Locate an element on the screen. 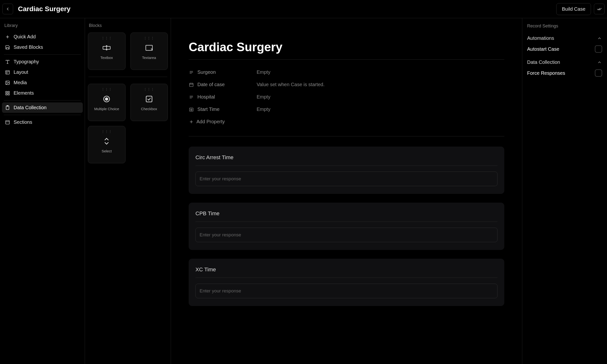 The height and width of the screenshot is (364, 607). form-card-xc: XC Time is located at coordinates (346, 283).